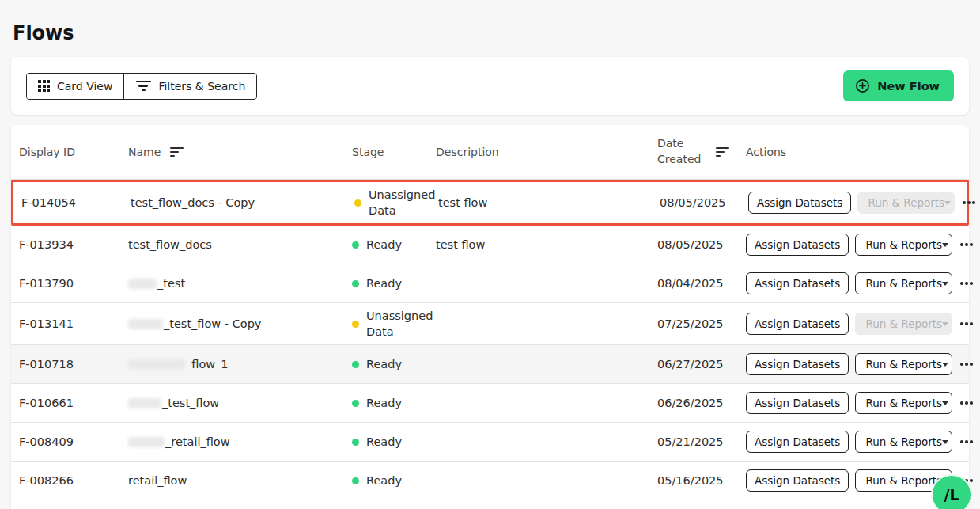 The image size is (980, 509). I want to click on flow-display-id: F-013790, so click(66, 283).